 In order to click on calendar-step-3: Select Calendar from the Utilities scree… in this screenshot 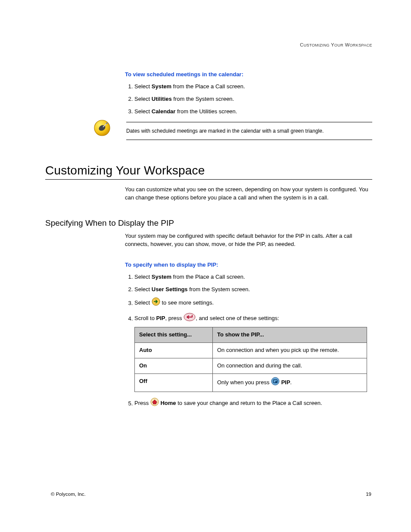, I will do `click(253, 112)`.